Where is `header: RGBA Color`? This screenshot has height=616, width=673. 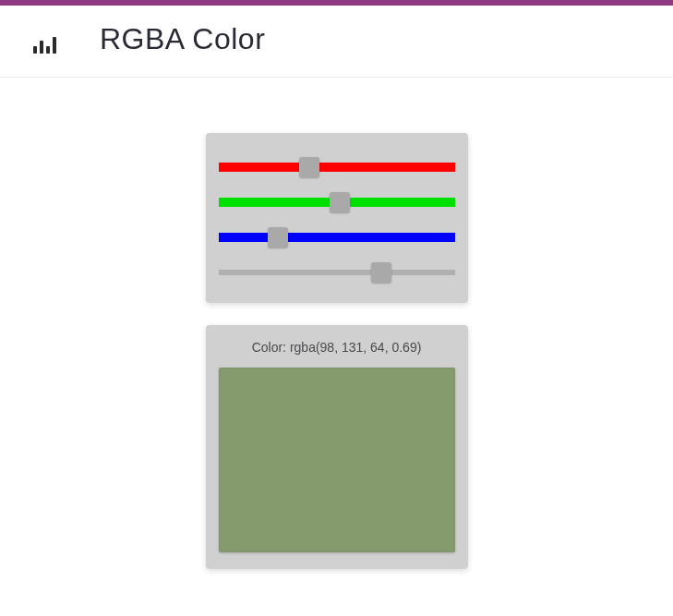 header: RGBA Color is located at coordinates (336, 42).